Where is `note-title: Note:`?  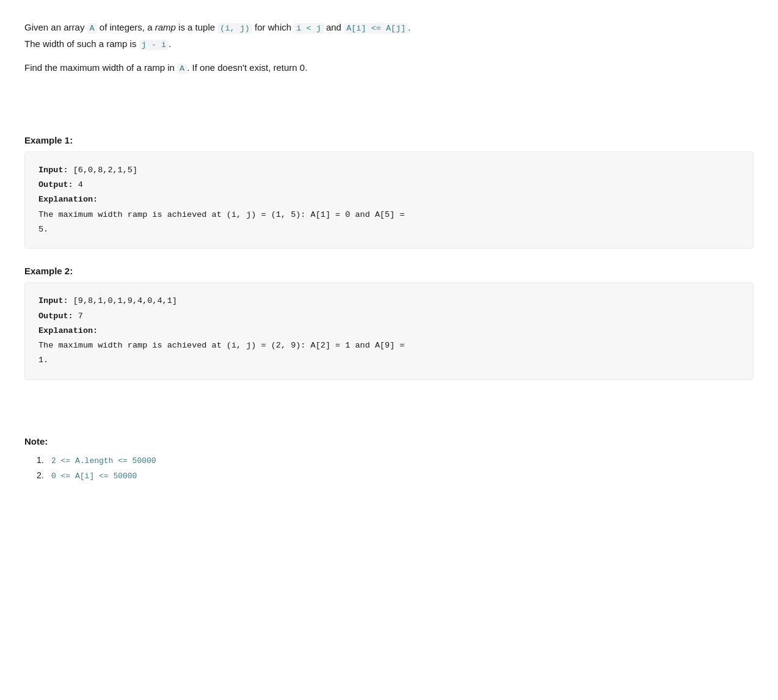
note-title: Note: is located at coordinates (389, 441).